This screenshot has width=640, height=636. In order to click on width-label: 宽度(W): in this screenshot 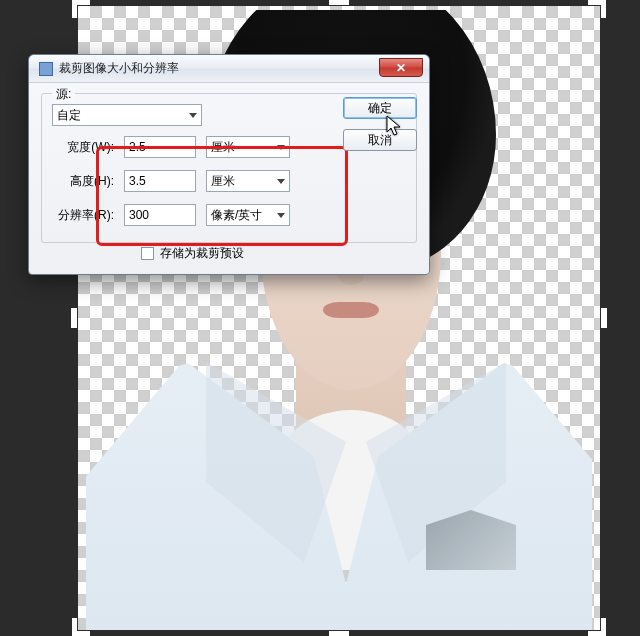, I will do `click(83, 148)`.